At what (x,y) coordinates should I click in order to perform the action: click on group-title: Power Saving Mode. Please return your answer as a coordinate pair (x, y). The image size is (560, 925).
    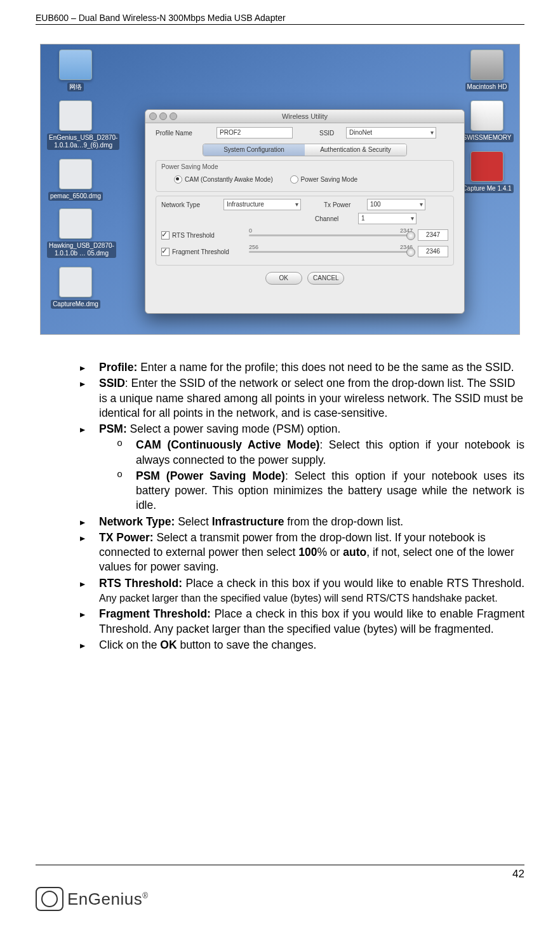
    Looking at the image, I should click on (305, 166).